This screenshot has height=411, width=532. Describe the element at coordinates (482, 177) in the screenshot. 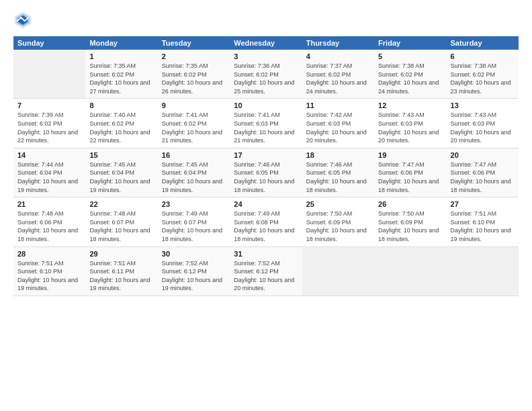

I see `day-info: Sunrise: 7:47 AMSunset: 6:06 PMDaylight:…` at that location.